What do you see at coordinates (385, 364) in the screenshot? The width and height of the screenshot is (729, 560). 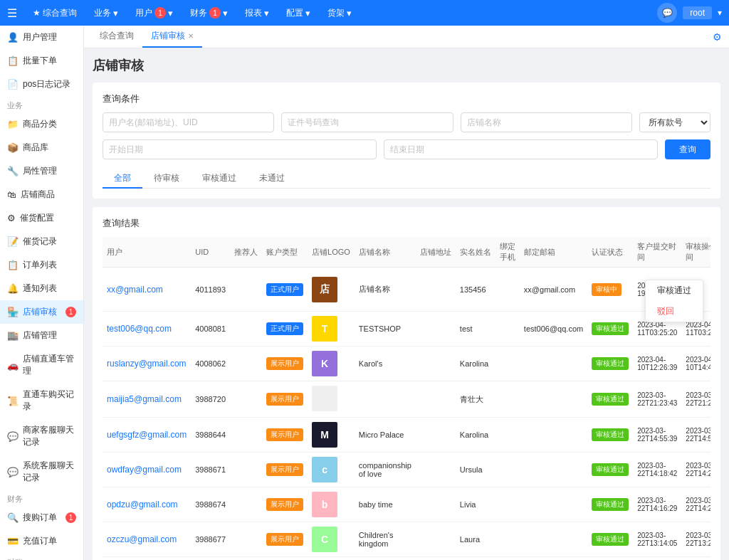 I see `cell-shop-name: Karol's` at bounding box center [385, 364].